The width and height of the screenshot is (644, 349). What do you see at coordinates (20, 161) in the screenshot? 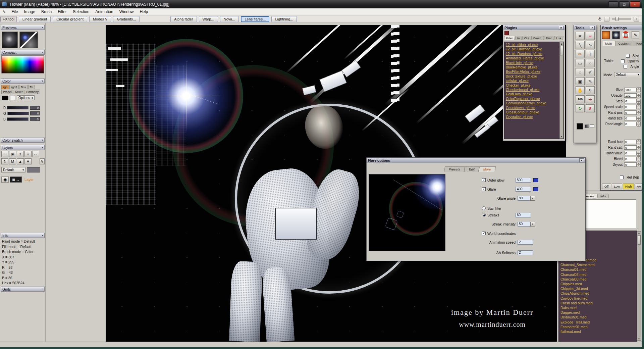
I see `expand-layer-button: ▲` at bounding box center [20, 161].